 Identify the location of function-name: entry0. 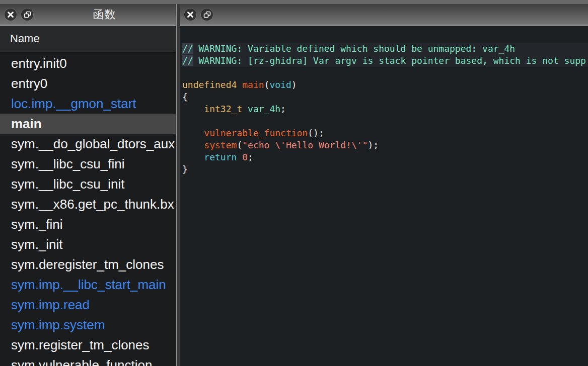
(29, 83).